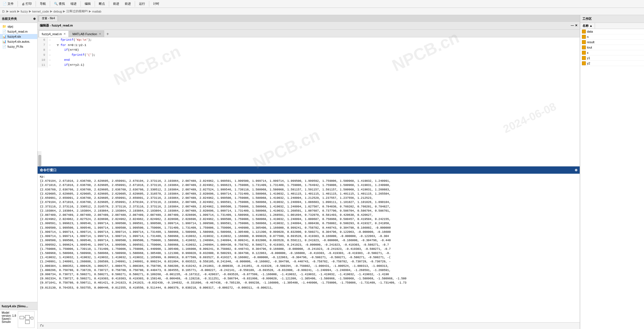  Describe the element at coordinates (612, 47) in the screenshot. I see `workspace-items-list: datanresulttoutxy1y2` at that location.